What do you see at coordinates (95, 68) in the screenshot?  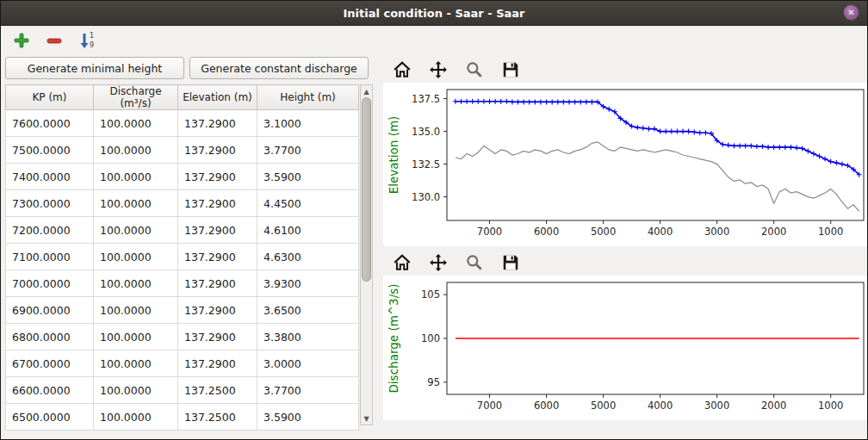 I see `generate-minimal-height-button: Generate minimal height` at bounding box center [95, 68].